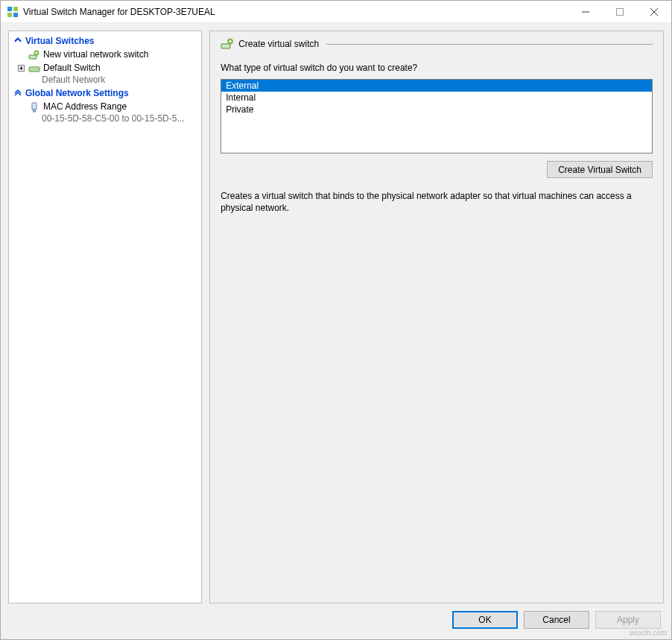  What do you see at coordinates (654, 12) in the screenshot?
I see `close-button` at bounding box center [654, 12].